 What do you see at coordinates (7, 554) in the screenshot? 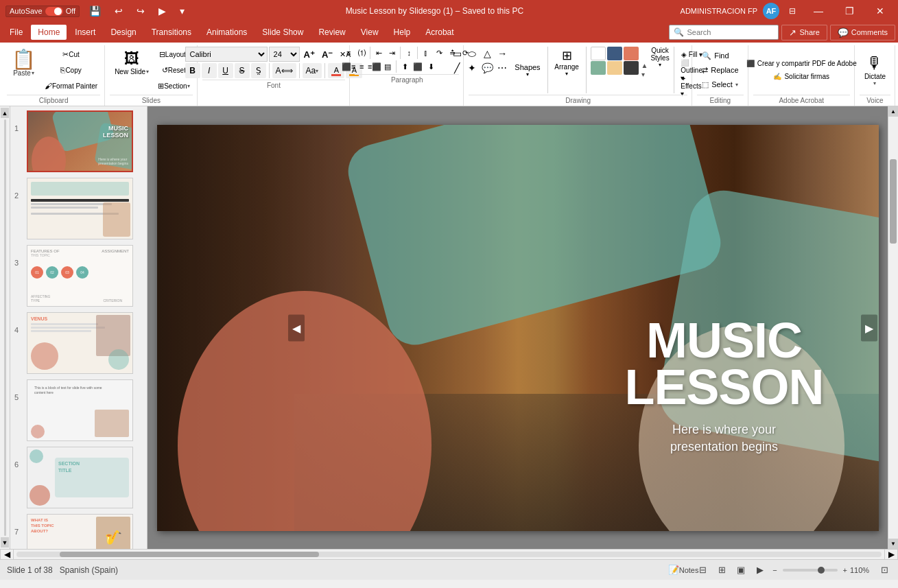
I see `scroll-left-button: ◀` at bounding box center [7, 554].